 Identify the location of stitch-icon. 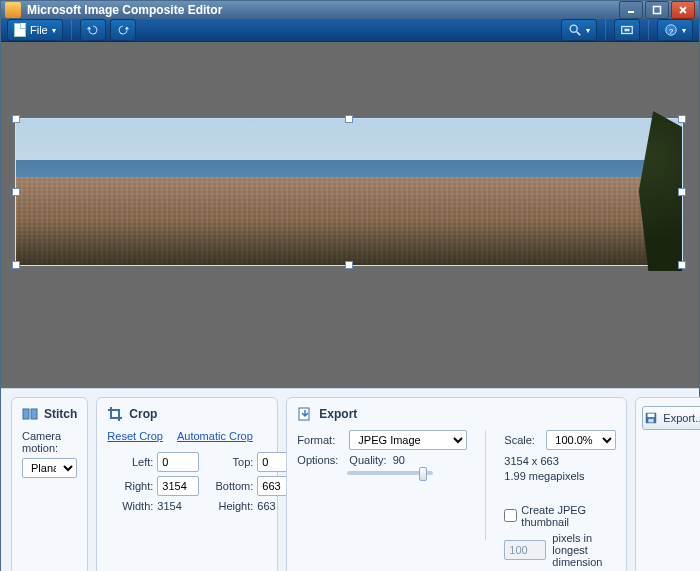
(30, 414).